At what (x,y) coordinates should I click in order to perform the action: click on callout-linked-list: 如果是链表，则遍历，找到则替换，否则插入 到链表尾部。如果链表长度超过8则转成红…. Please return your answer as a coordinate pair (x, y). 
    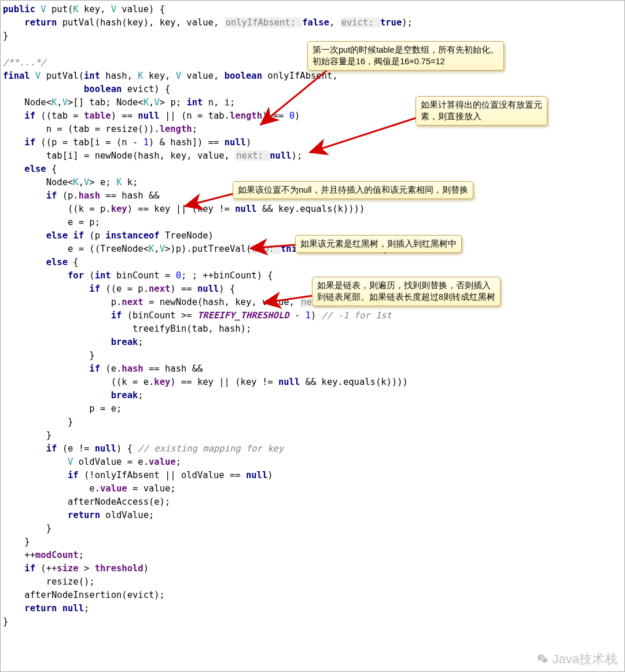
    Looking at the image, I should click on (406, 292).